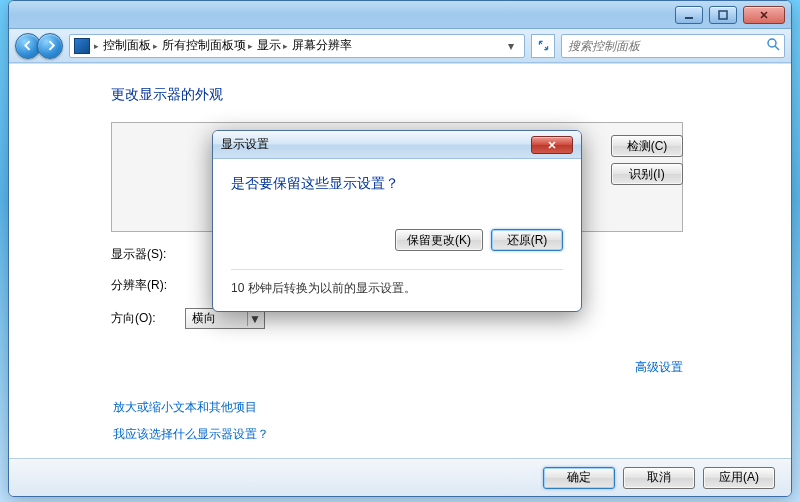 The width and height of the screenshot is (800, 502). I want to click on search-input, so click(666, 46).